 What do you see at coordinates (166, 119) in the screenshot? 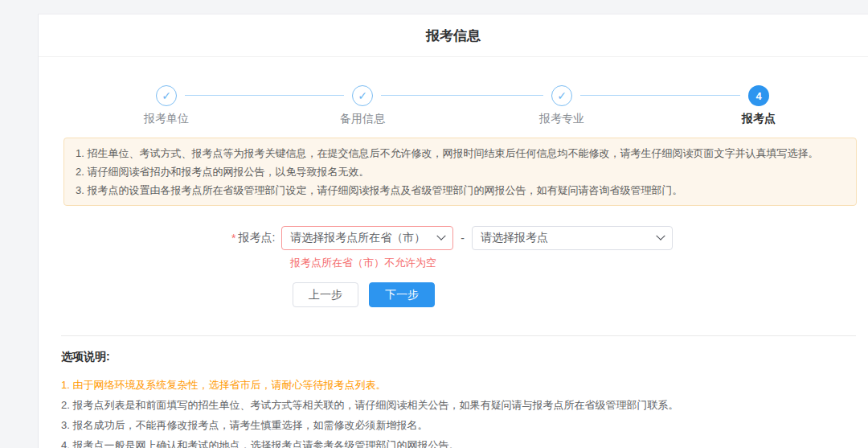
I see `step-label: 报考单位` at bounding box center [166, 119].